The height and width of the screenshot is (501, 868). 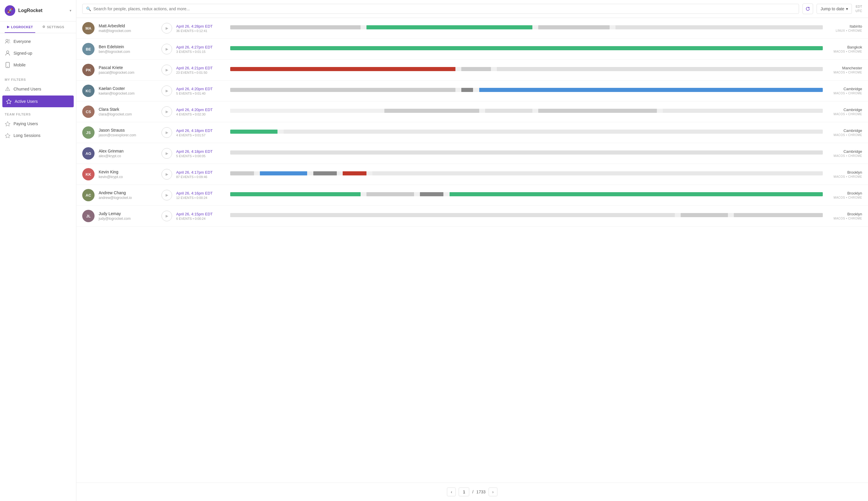 What do you see at coordinates (44, 27) in the screenshot?
I see `settings-tab-icon: ⚙` at bounding box center [44, 27].